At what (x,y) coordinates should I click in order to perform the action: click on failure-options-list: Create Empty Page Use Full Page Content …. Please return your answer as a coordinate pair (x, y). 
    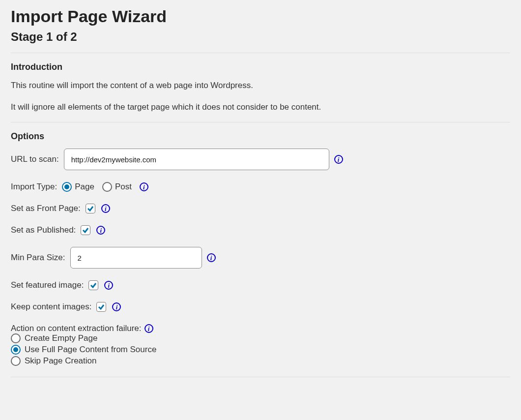
    Looking at the image, I should click on (260, 350).